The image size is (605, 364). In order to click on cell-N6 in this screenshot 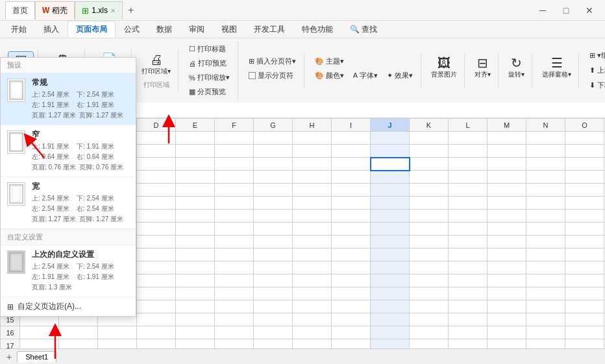, I will do `click(546, 203)`.